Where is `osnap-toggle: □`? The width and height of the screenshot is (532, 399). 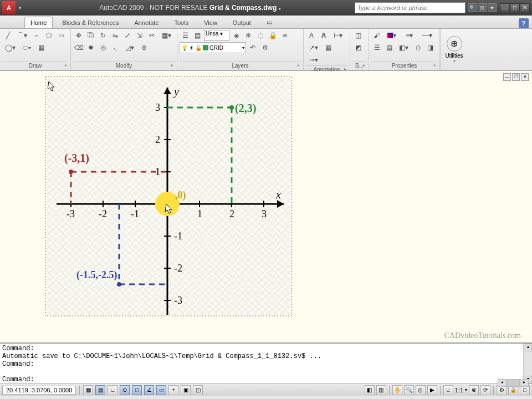
osnap-toggle: □ is located at coordinates (137, 390).